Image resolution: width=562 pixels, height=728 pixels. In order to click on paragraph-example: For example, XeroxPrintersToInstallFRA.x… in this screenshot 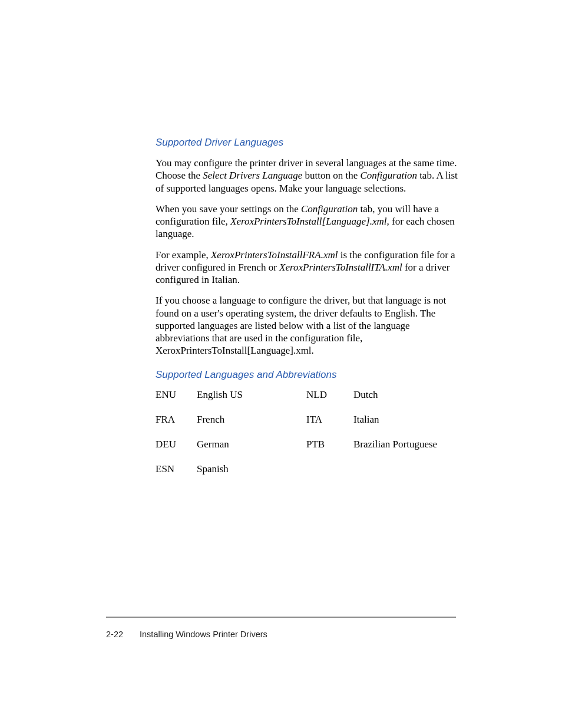, I will do `click(308, 268)`.